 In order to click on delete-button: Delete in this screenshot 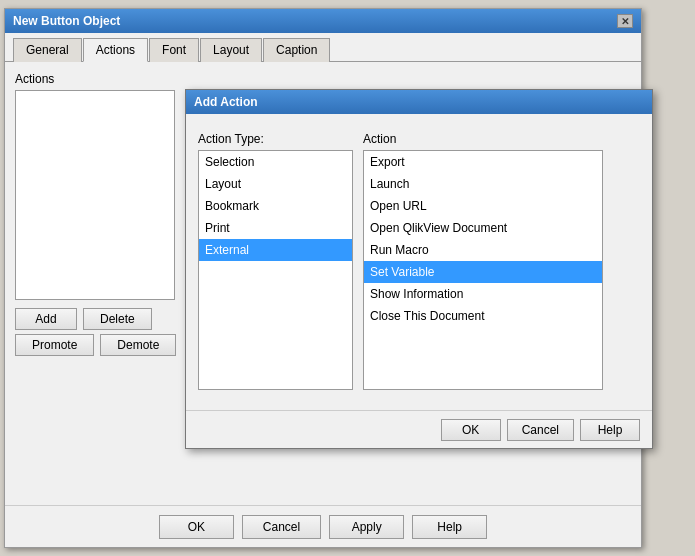, I will do `click(118, 319)`.